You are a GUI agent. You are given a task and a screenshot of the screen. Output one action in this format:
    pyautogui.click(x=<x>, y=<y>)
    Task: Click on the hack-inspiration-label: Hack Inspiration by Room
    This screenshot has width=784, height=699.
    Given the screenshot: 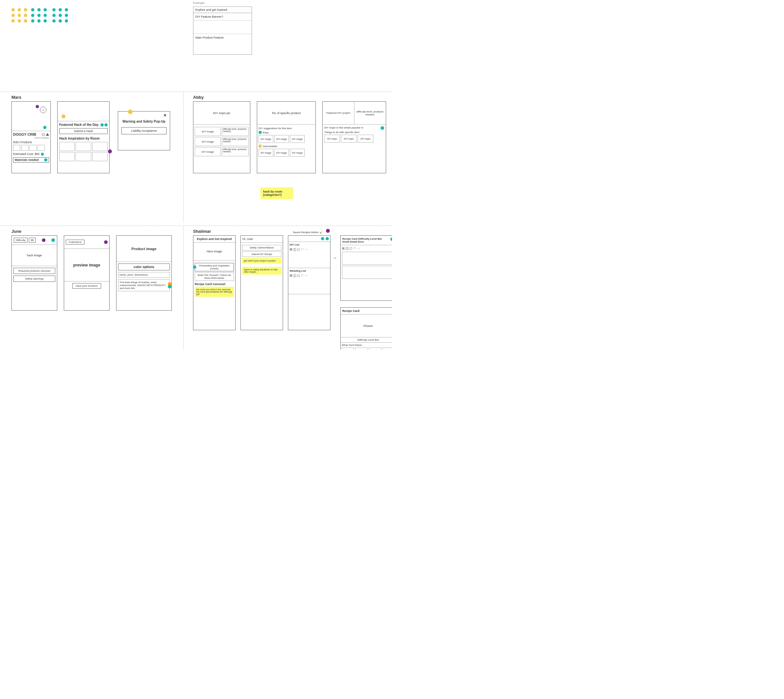 What is the action you would take?
    pyautogui.click(x=83, y=138)
    